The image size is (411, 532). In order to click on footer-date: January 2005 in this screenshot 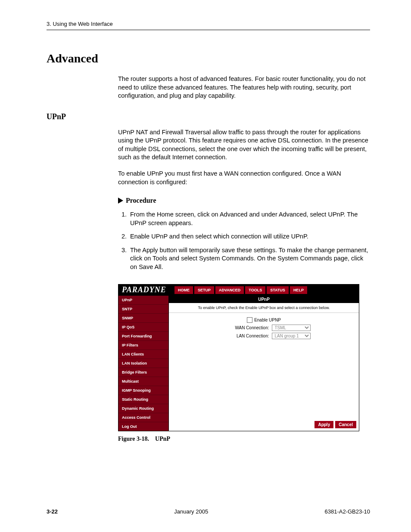, I will do `click(191, 511)`.